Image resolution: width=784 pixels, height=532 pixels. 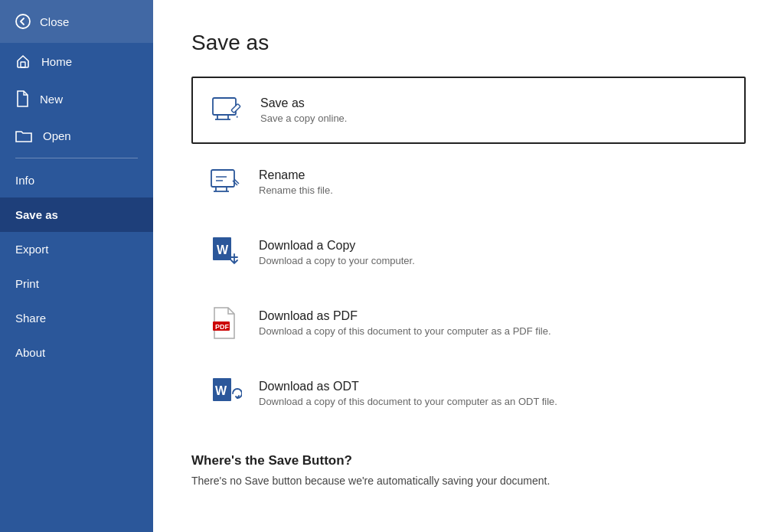 What do you see at coordinates (469, 253) in the screenshot?
I see `option-download-copy: W Download a Copy Download a copy to you…` at bounding box center [469, 253].